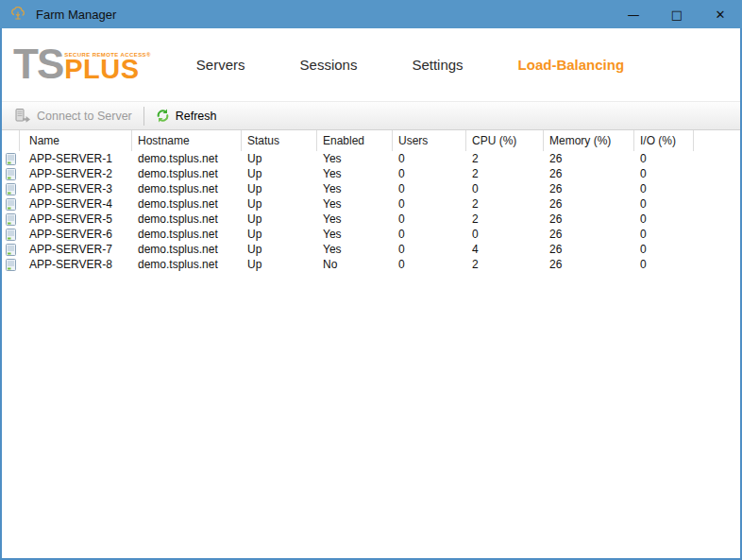  What do you see at coordinates (572, 64) in the screenshot?
I see `tab-load-balancing: Load-Balancing` at bounding box center [572, 64].